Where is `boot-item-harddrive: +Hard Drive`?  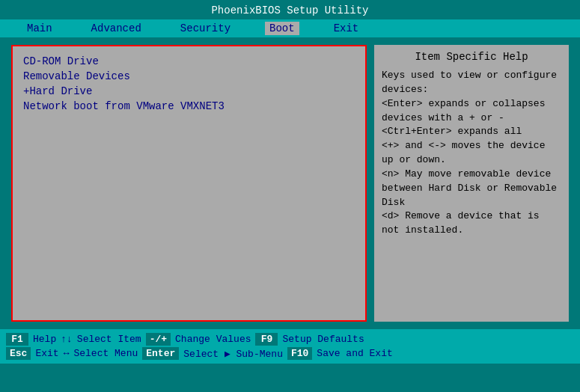 boot-item-harddrive: +Hard Drive is located at coordinates (189, 91).